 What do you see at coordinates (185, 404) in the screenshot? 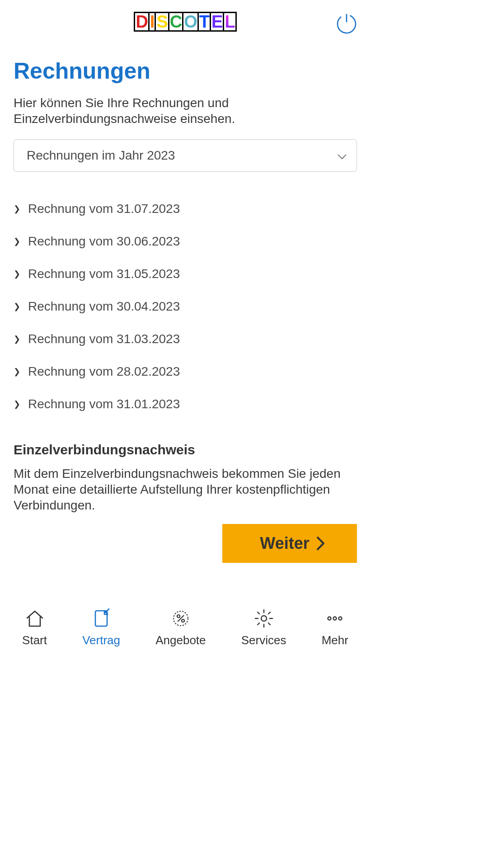
I see `invoice-item: ❯Rechnung vom 31.01.2023` at bounding box center [185, 404].